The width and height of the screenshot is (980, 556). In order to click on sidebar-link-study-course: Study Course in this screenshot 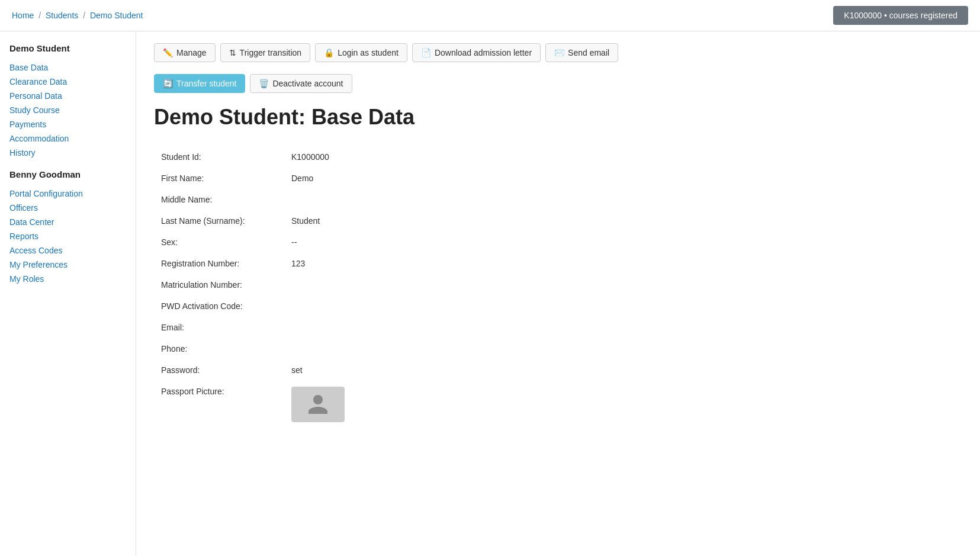, I will do `click(68, 110)`.